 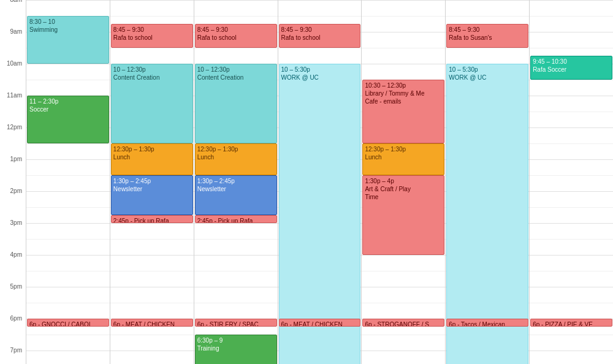 What do you see at coordinates (236, 349) in the screenshot?
I see `event-e16: 6:30p – 9Training` at bounding box center [236, 349].